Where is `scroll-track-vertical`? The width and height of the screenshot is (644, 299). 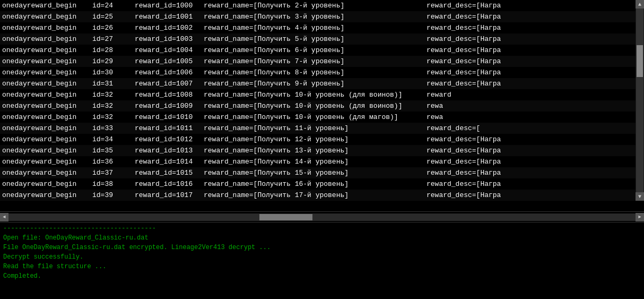 scroll-track-vertical is located at coordinates (640, 100).